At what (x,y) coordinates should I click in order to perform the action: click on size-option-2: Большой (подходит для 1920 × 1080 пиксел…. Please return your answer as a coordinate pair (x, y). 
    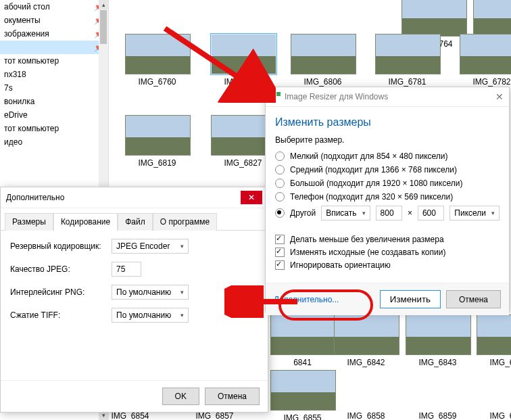
    Looking at the image, I should click on (387, 183).